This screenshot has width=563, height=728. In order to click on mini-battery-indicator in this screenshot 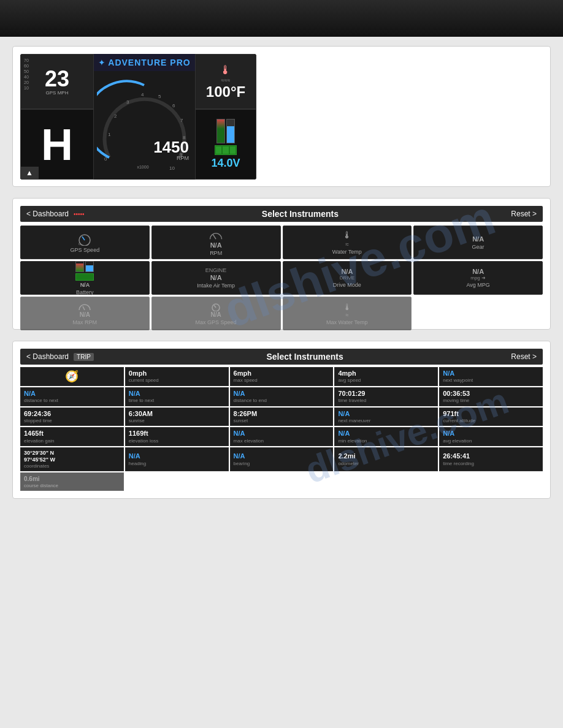, I will do `click(85, 277)`.